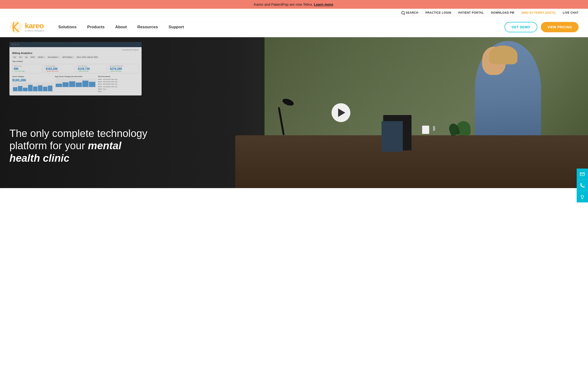 The image size is (588, 371). I want to click on filter-providers: All Providers..., so click(68, 57).